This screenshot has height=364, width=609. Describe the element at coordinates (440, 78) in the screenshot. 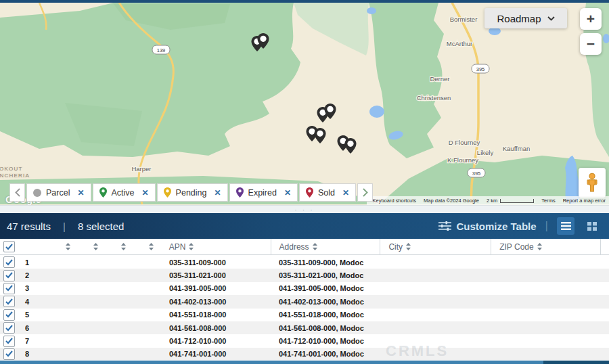

I see `map-label-derner: Derner` at that location.